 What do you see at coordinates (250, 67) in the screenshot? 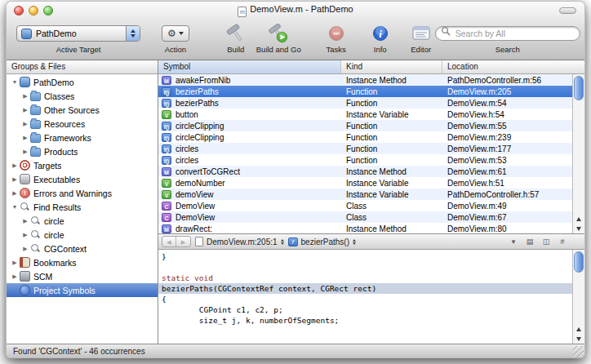
I see `column-header-symbol: Symbol` at bounding box center [250, 67].